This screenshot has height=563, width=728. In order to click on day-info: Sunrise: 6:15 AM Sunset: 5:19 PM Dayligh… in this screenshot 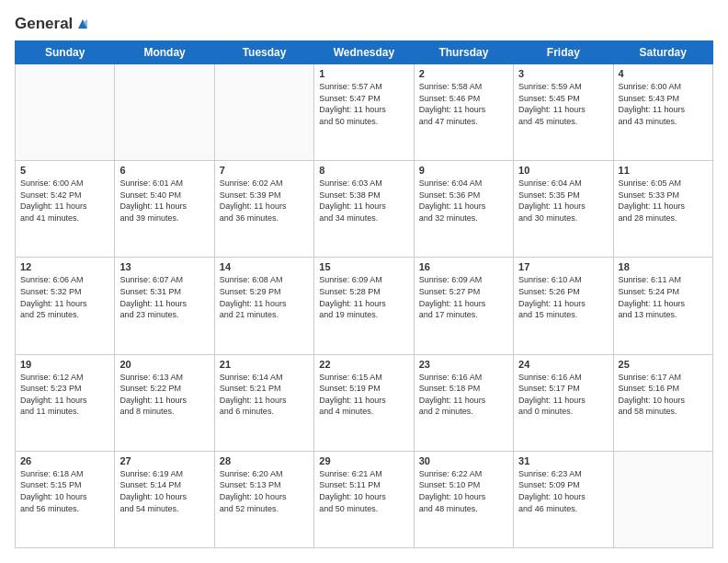, I will do `click(364, 395)`.